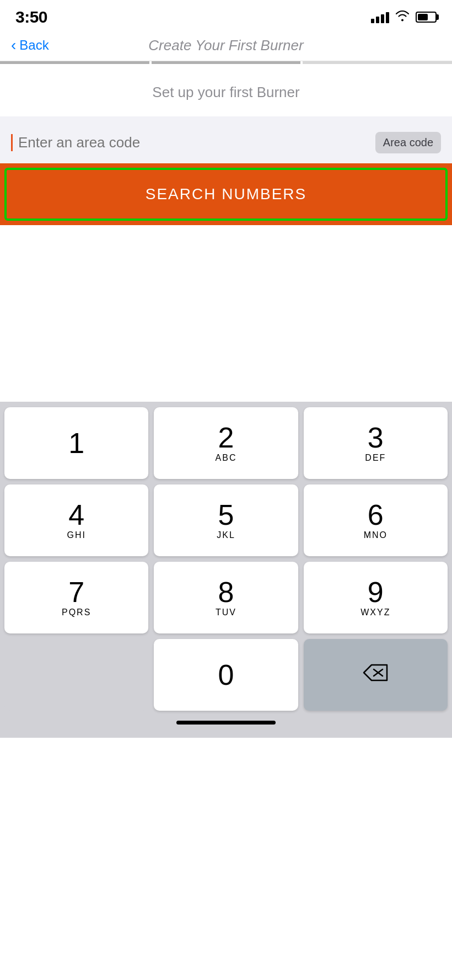 The image size is (452, 980). What do you see at coordinates (226, 63) in the screenshot?
I see `progress-bar` at bounding box center [226, 63].